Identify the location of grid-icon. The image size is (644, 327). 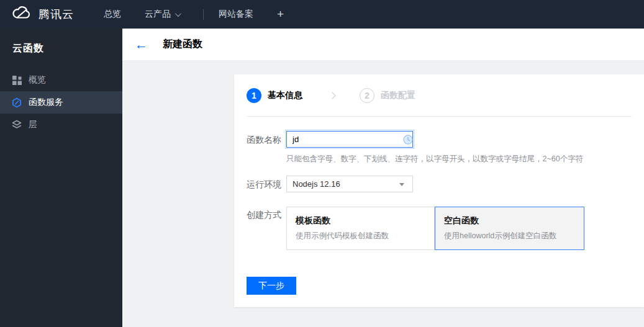
(17, 80).